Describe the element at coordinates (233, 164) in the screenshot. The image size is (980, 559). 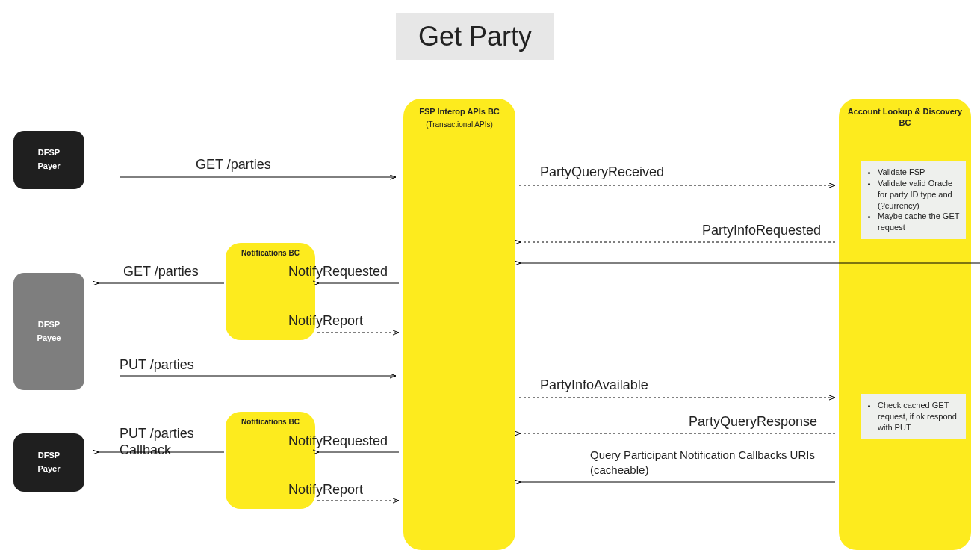
I see `msg-get-parties-top: GET /parties` at that location.